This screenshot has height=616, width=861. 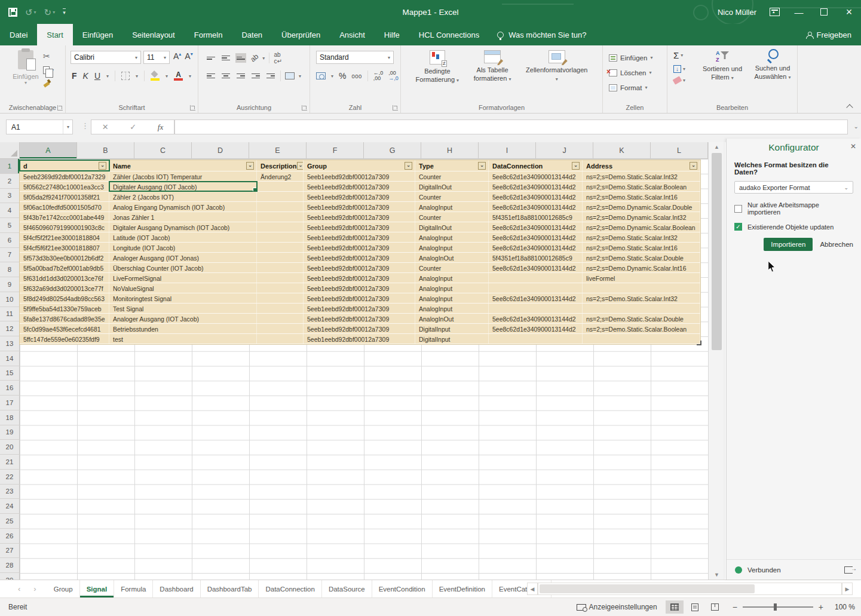 I want to click on sheet-tab-Group: Group, so click(x=63, y=589).